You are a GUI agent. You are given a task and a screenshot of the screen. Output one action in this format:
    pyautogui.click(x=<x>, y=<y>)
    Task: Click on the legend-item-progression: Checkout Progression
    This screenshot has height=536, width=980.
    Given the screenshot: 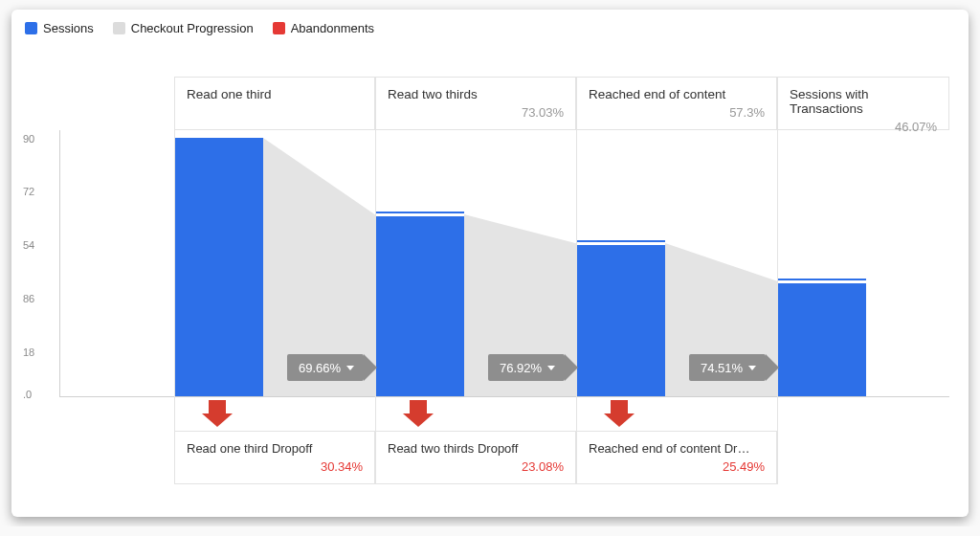 What is the action you would take?
    pyautogui.click(x=184, y=29)
    